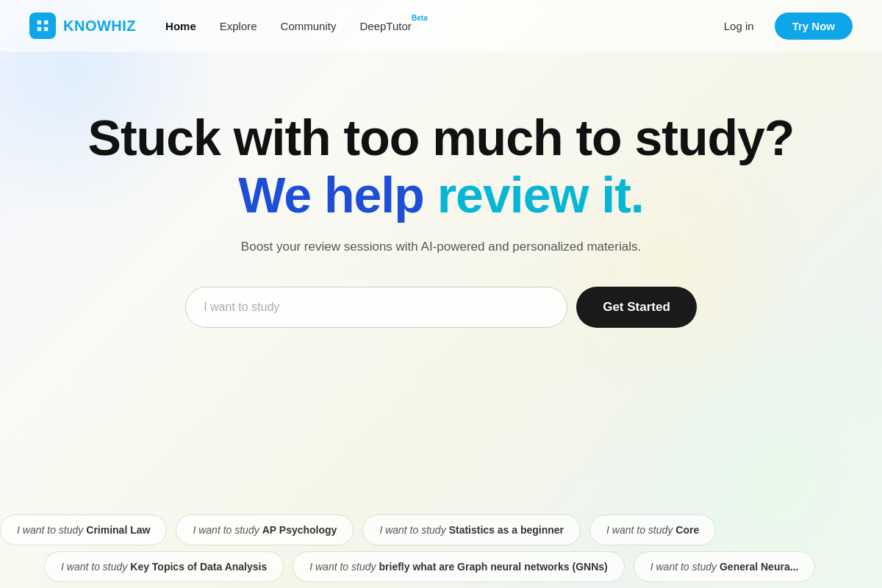 This screenshot has width=882, height=588. I want to click on chips-container: I want to study Criminal Law I want to s…, so click(441, 551).